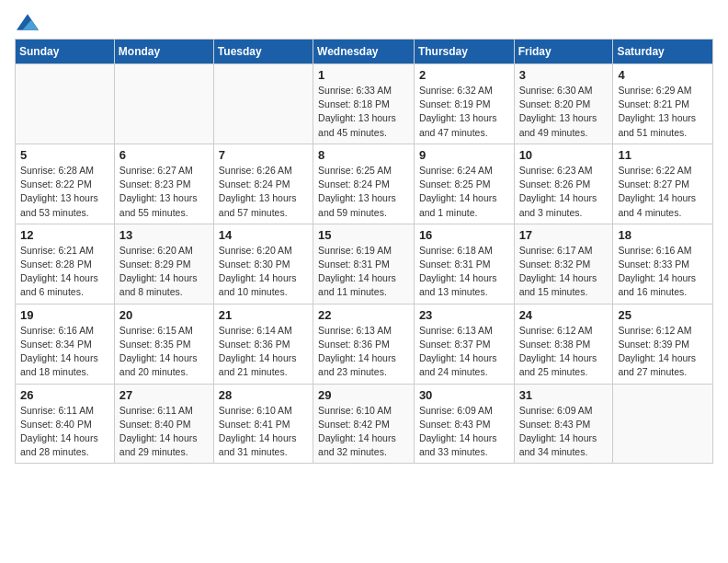 This screenshot has height=563, width=728. I want to click on weekday-header-tuesday: Tuesday, so click(263, 52).